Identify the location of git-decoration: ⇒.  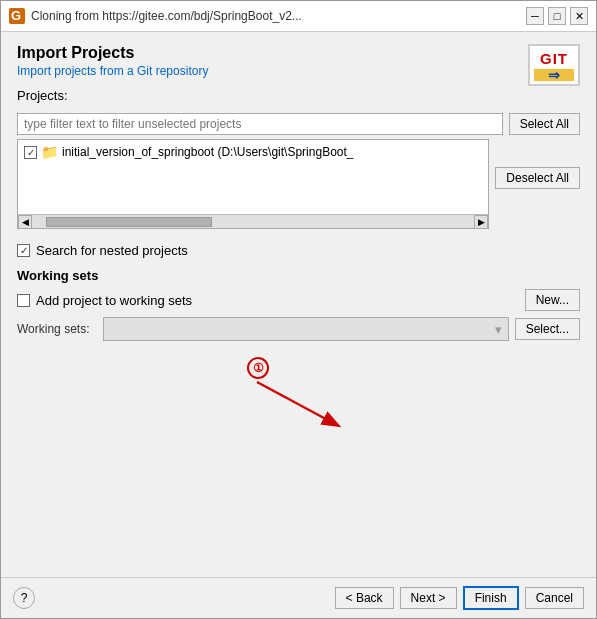
(554, 75).